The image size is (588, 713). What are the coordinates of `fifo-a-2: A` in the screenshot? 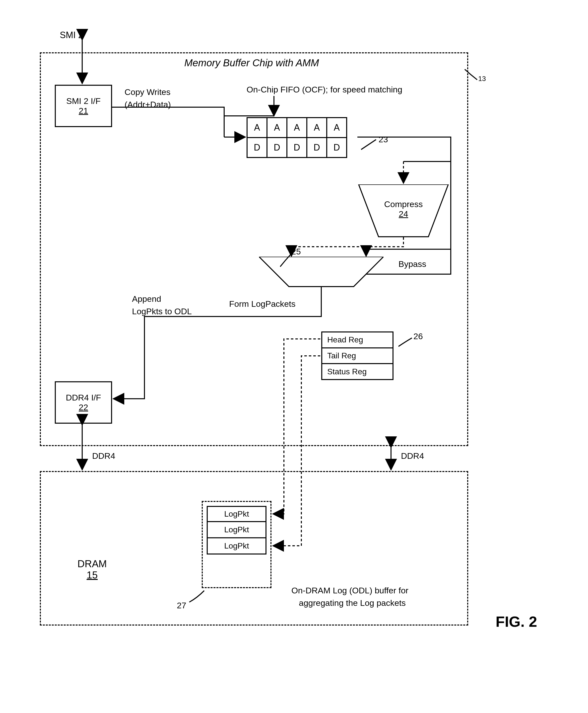 It's located at (297, 127).